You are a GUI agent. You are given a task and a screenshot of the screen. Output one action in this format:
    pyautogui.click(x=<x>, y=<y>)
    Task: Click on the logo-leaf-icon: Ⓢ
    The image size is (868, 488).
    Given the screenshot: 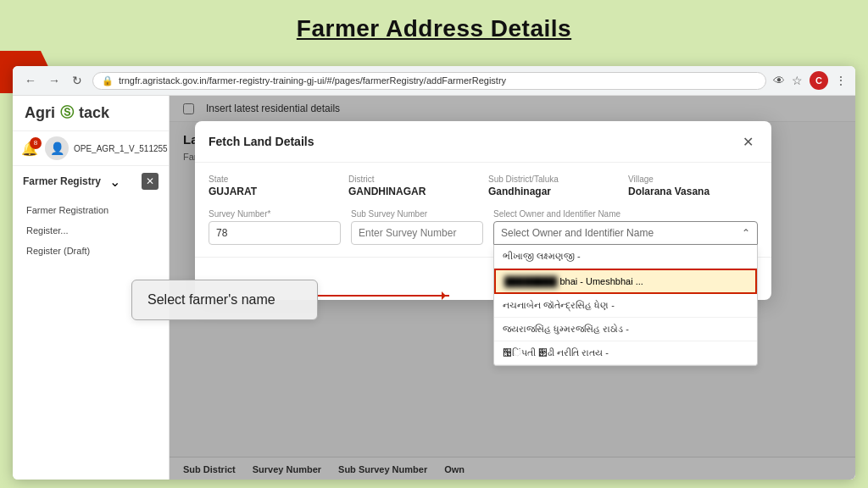 What is the action you would take?
    pyautogui.click(x=67, y=114)
    